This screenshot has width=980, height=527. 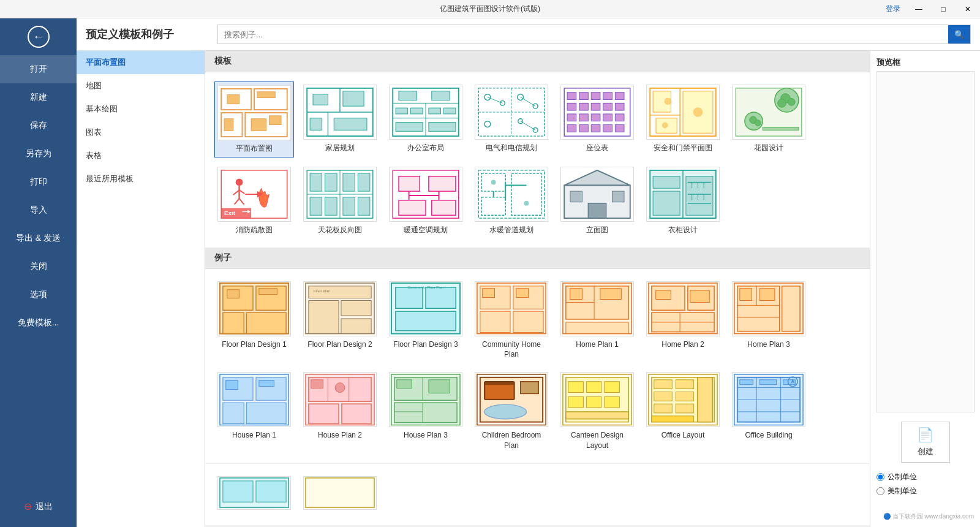 What do you see at coordinates (426, 230) in the screenshot?
I see `template-label-hvac: 暖通空调规划` at bounding box center [426, 230].